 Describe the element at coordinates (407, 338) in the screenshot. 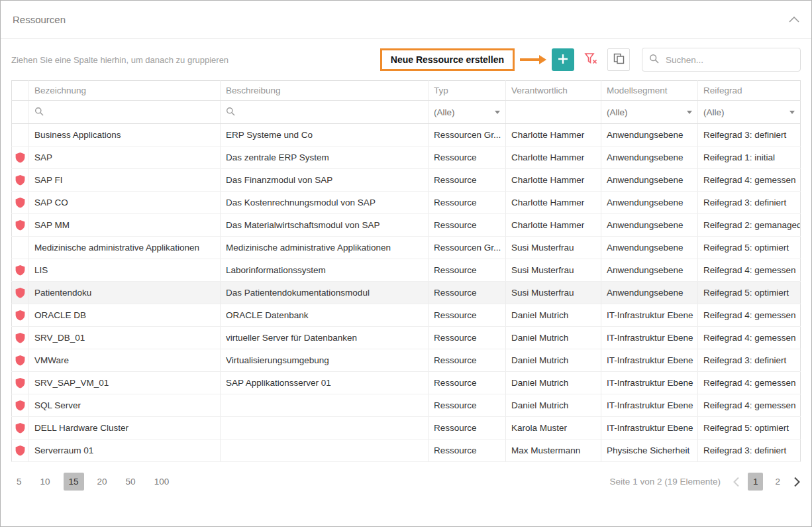

I see `table-row: SRV_DB_01virtueller Server für Datenbank…` at that location.